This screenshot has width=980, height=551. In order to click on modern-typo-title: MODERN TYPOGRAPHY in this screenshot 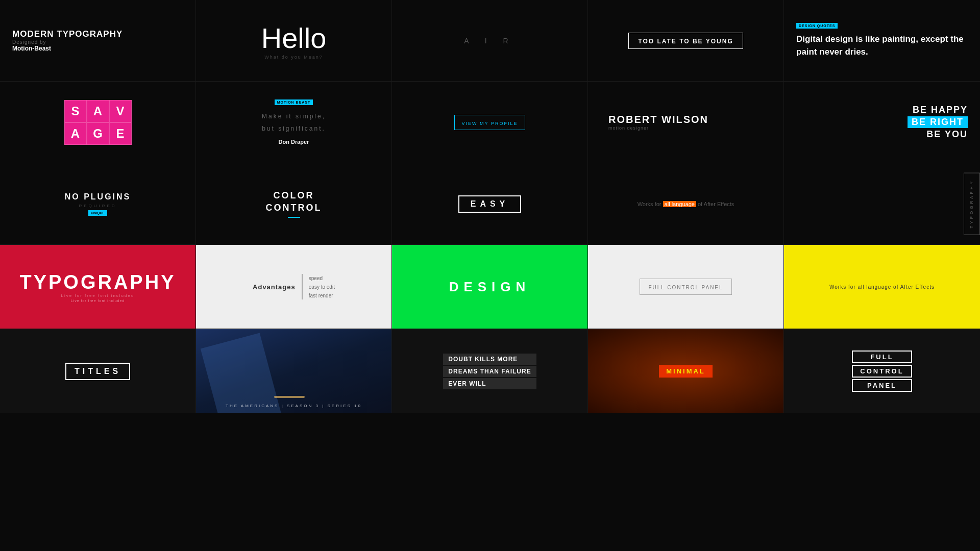, I will do `click(67, 34)`.